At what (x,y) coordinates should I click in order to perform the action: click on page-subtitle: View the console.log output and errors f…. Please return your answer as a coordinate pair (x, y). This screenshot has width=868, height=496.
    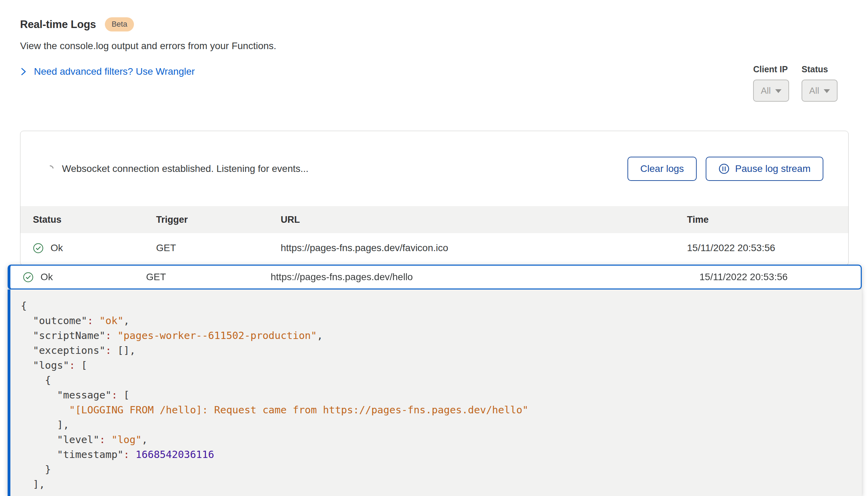
    Looking at the image, I should click on (434, 46).